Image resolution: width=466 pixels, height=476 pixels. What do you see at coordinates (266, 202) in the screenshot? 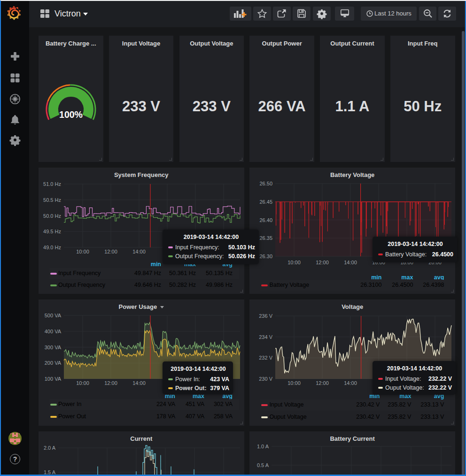
I see `svg-text: 26.45` at bounding box center [266, 202].